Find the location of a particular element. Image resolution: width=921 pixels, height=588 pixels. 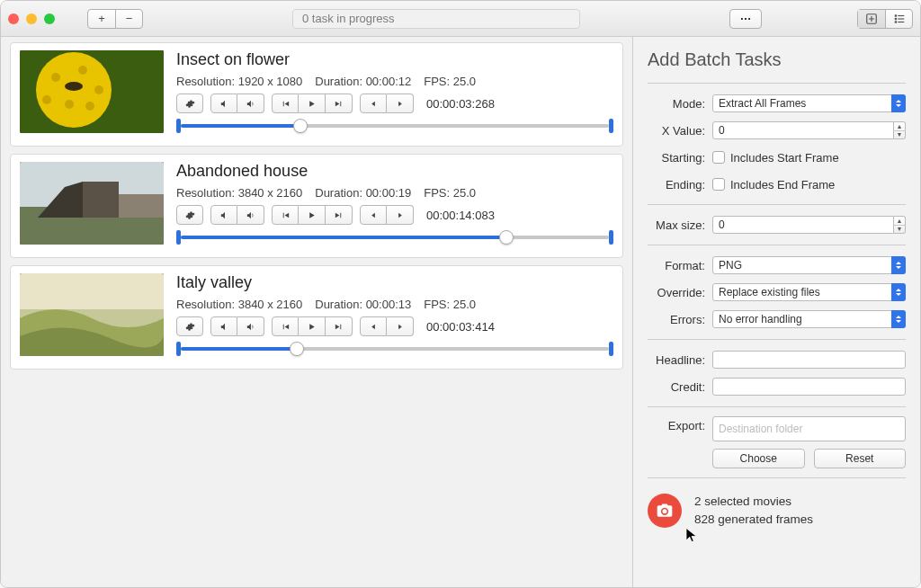

task-status: 0 task in progress is located at coordinates (436, 19).